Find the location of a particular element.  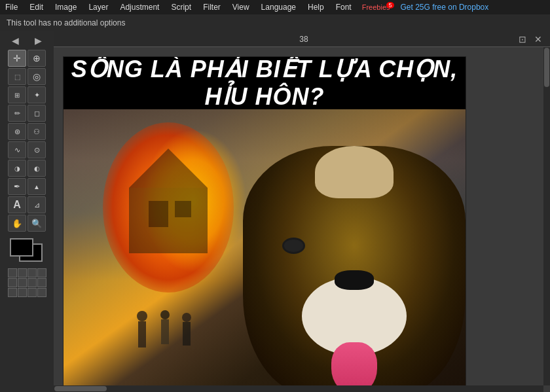

pattern-grid is located at coordinates (28, 283).